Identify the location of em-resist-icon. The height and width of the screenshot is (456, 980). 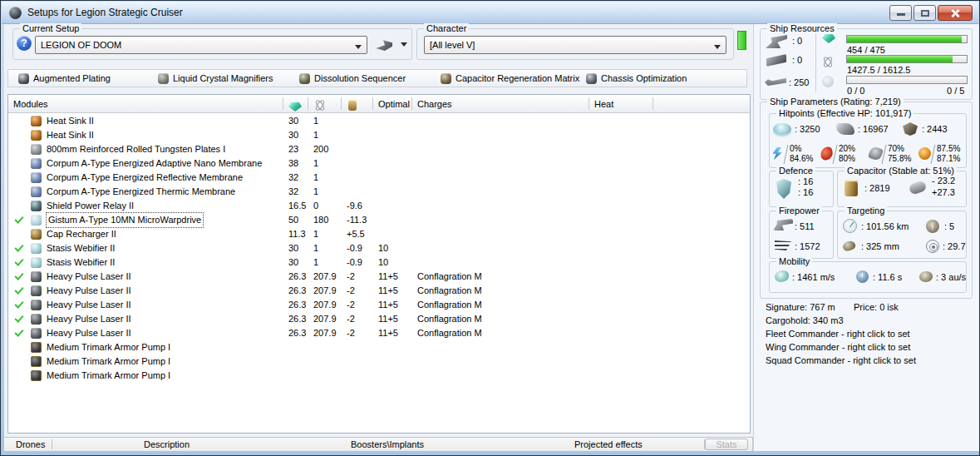
(778, 153).